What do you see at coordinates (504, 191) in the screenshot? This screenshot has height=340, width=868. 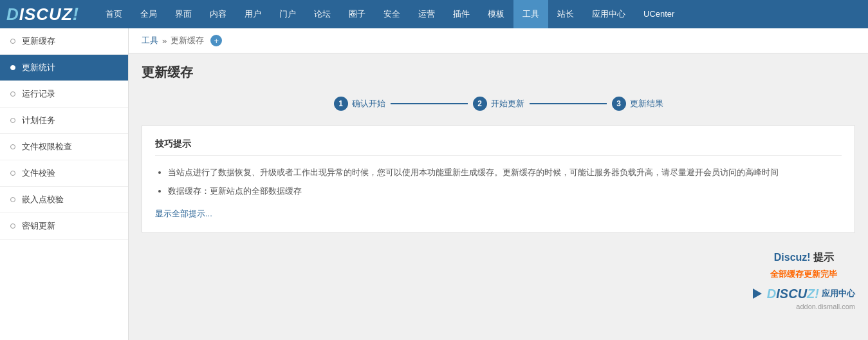 I see `tip-item-2: 数据缓存：更新站点的全部数据缓存` at bounding box center [504, 191].